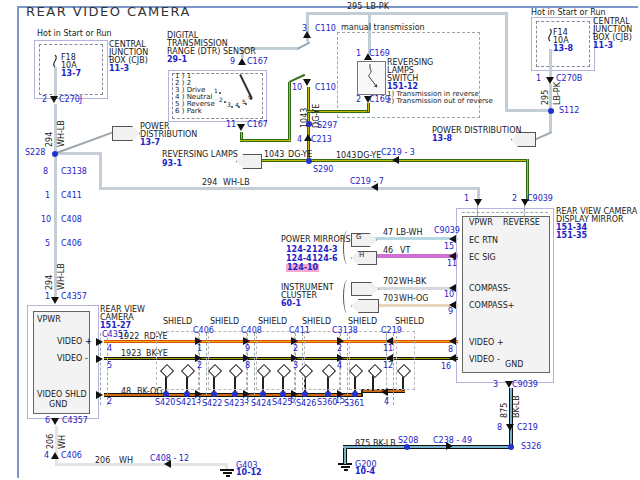 This screenshot has height=480, width=640. What do you see at coordinates (325, 250) in the screenshot?
I see `power-mirrors-ref-124-3: 124-3` at bounding box center [325, 250].